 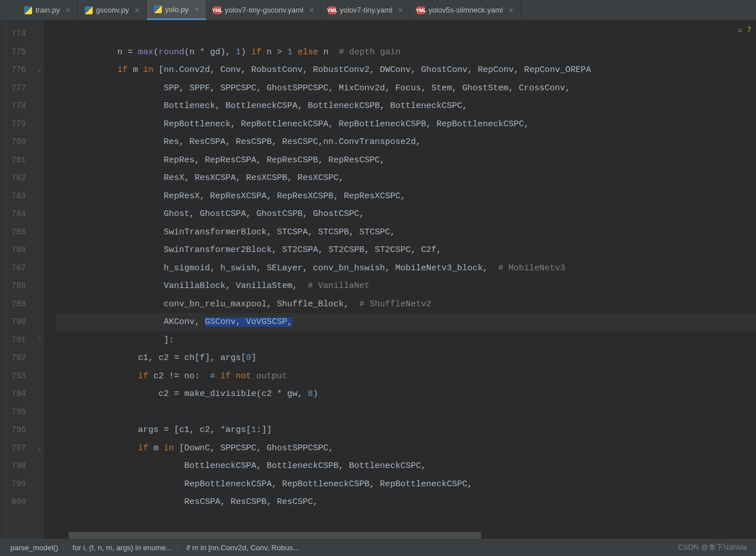 I want to click on code-line: AKConv, GSConv, VoVGSCSP,, so click(x=406, y=322).